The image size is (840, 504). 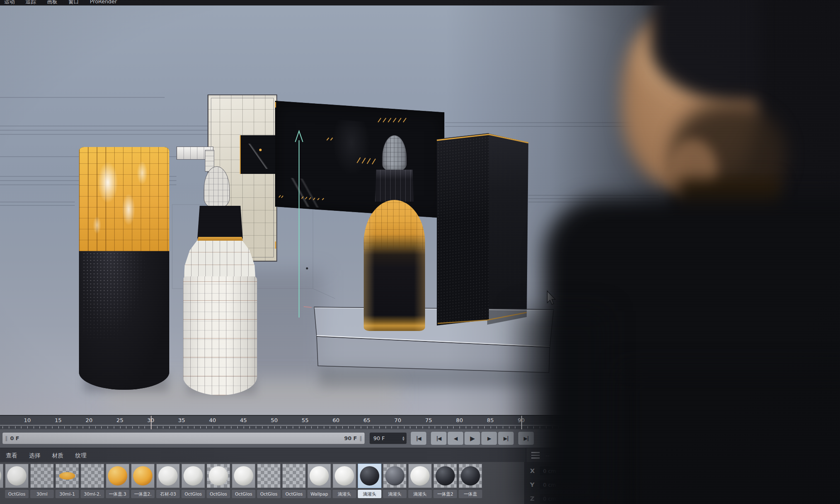 What do you see at coordinates (559, 485) in the screenshot?
I see `coordinate-row-y: Y0 cm▲▼` at bounding box center [559, 485].